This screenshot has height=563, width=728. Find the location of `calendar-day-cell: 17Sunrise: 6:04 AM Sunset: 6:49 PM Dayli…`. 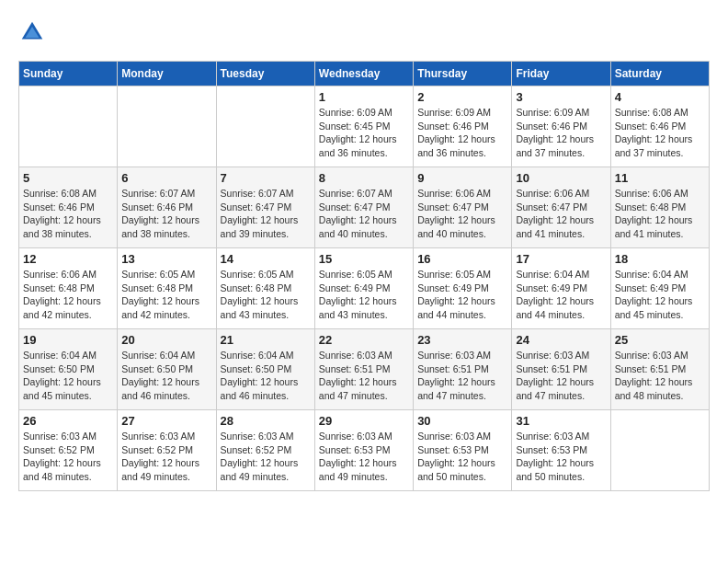

calendar-day-cell: 17Sunrise: 6:04 AM Sunset: 6:49 PM Dayli… is located at coordinates (561, 289).